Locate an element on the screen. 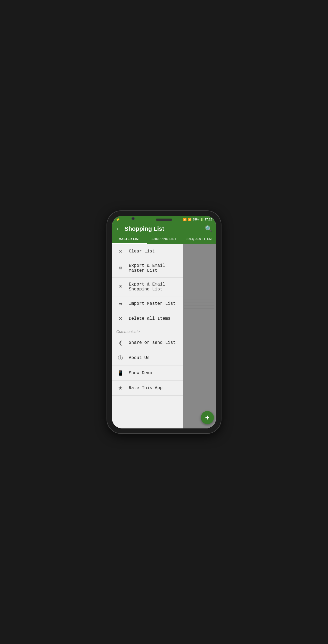  export-shopping-label: Export & Email Shopping List is located at coordinates (153, 287).